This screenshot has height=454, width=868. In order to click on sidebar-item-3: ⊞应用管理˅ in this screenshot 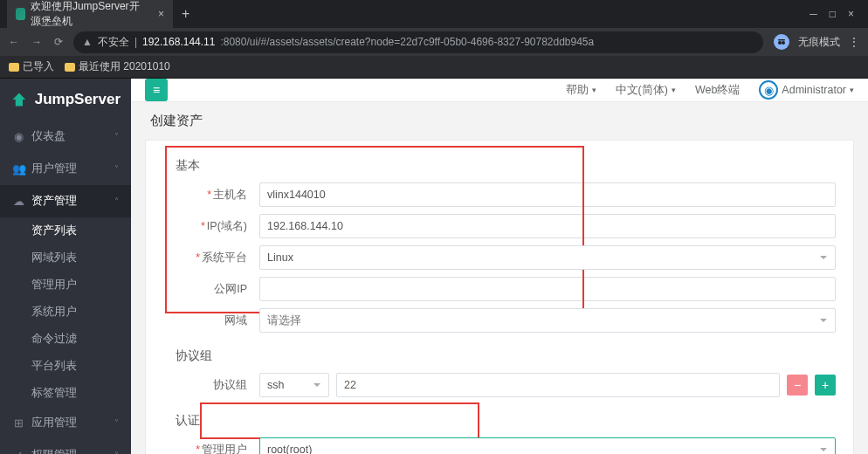, I will do `click(65, 423)`.